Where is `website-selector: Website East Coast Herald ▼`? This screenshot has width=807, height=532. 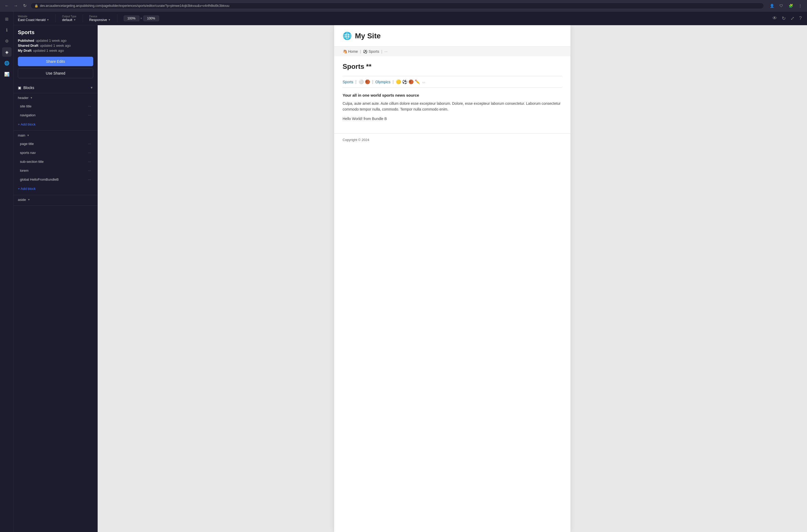
website-selector: Website East Coast Herald ▼ is located at coordinates (34, 18).